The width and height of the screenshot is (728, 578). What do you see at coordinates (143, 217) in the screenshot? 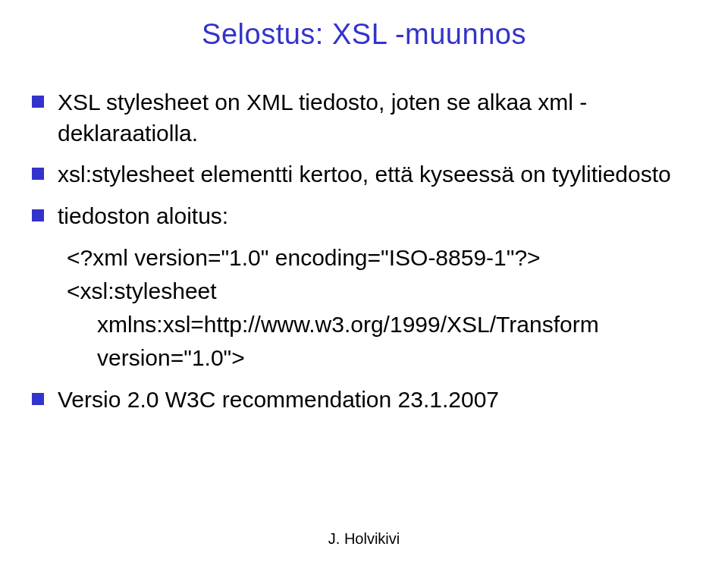
I see `bullet-text: tiedoston aloitus:` at bounding box center [143, 217].